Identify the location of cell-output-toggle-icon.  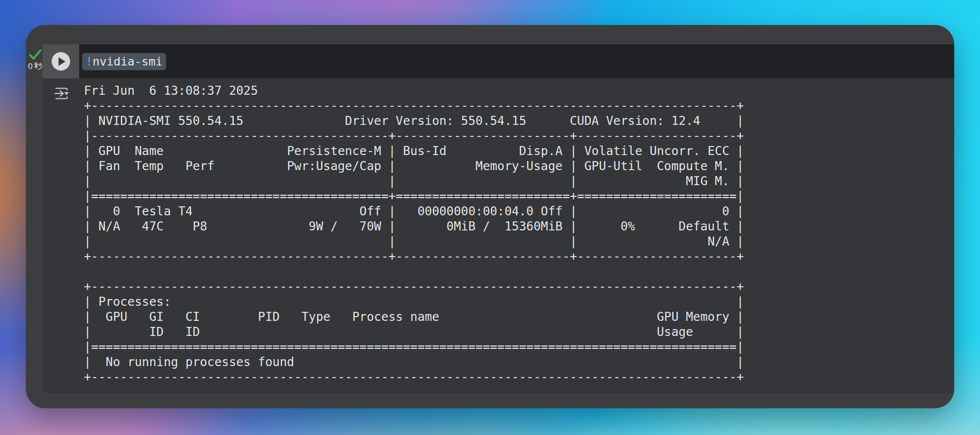
(62, 93).